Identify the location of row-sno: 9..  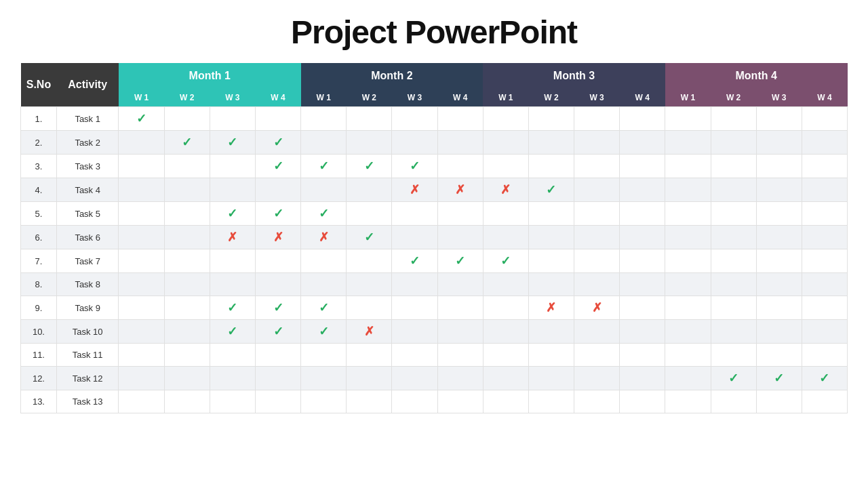
(39, 308).